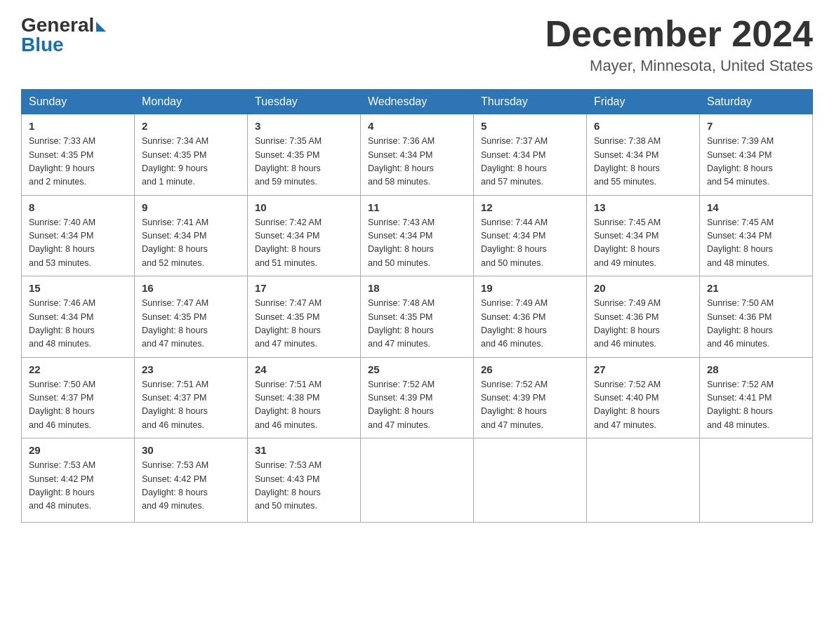 The image size is (834, 644). What do you see at coordinates (628, 405) in the screenshot?
I see `day-info: Sunrise: 7:52 AMSunset: 4:40 PMDaylight:…` at bounding box center [628, 405].